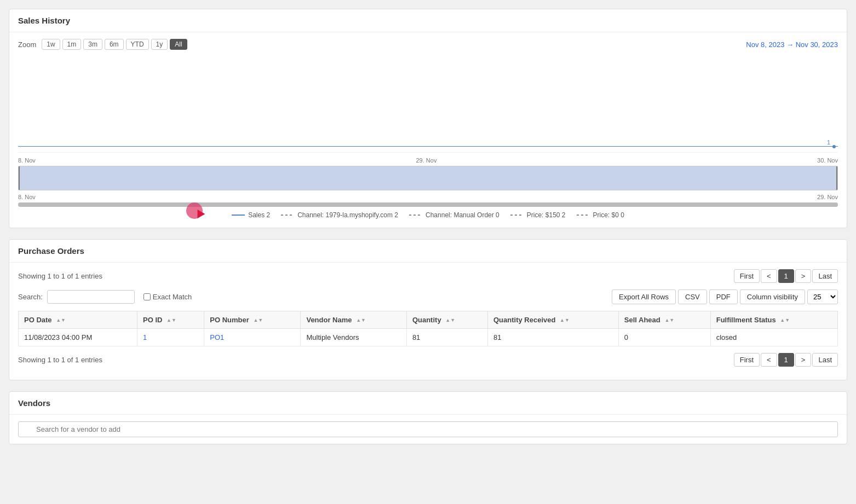 Image resolution: width=856 pixels, height=504 pixels. What do you see at coordinates (786, 360) in the screenshot?
I see `current-page-btn-bottom: 1` at bounding box center [786, 360].